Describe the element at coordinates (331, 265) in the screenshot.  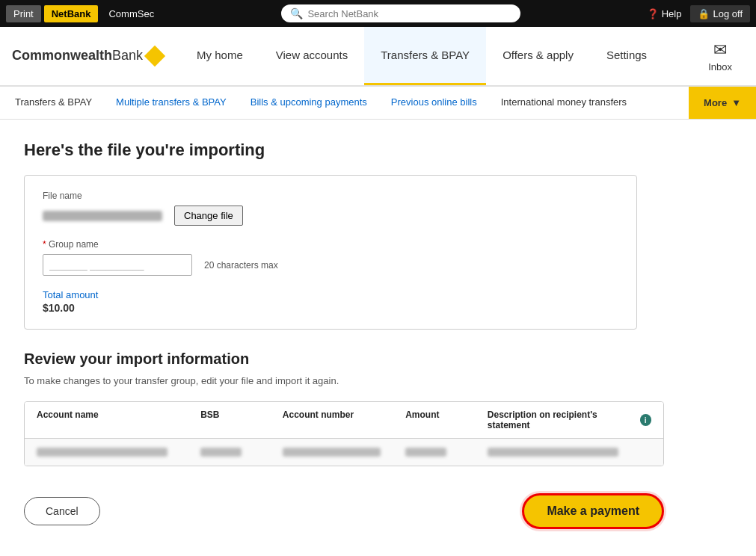
I see `group-name-input-row: 20 characters max` at that location.